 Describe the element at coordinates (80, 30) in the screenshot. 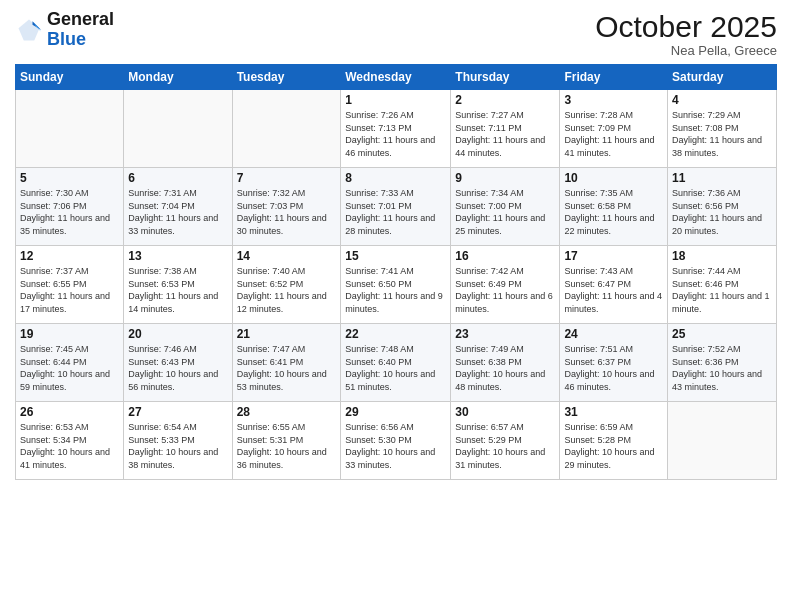

I see `logo-text: General Blue` at that location.